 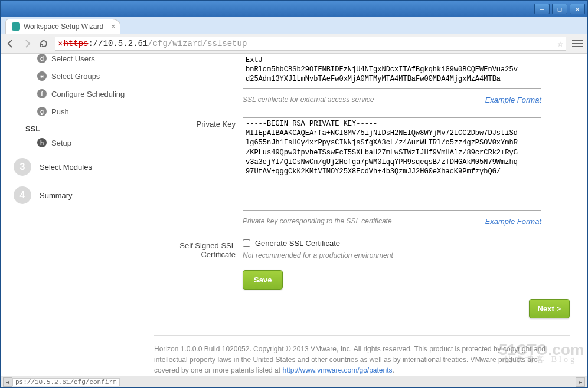 I want to click on url-path: /cfg/wizard/sslsetup, so click(x=197, y=44).